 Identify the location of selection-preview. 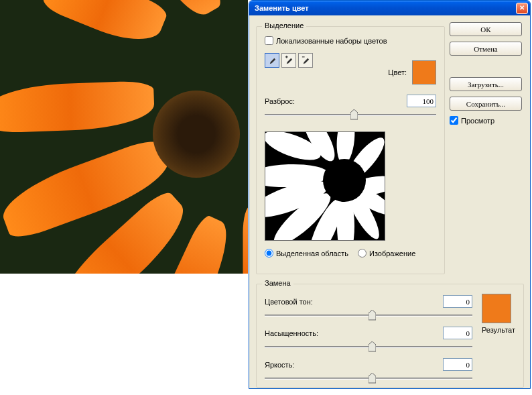
(325, 186).